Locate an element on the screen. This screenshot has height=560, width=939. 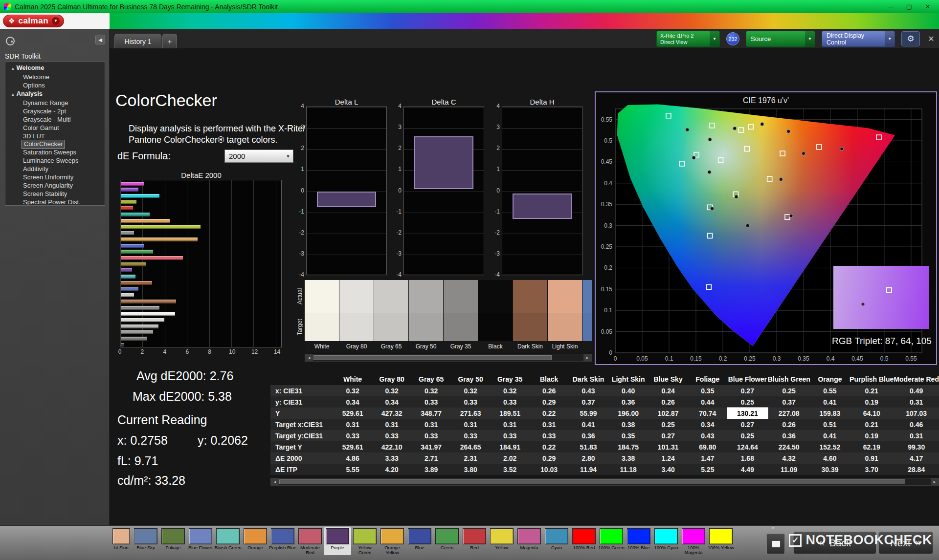
tree-section-welcome: ▴Welcome is located at coordinates (55, 68).